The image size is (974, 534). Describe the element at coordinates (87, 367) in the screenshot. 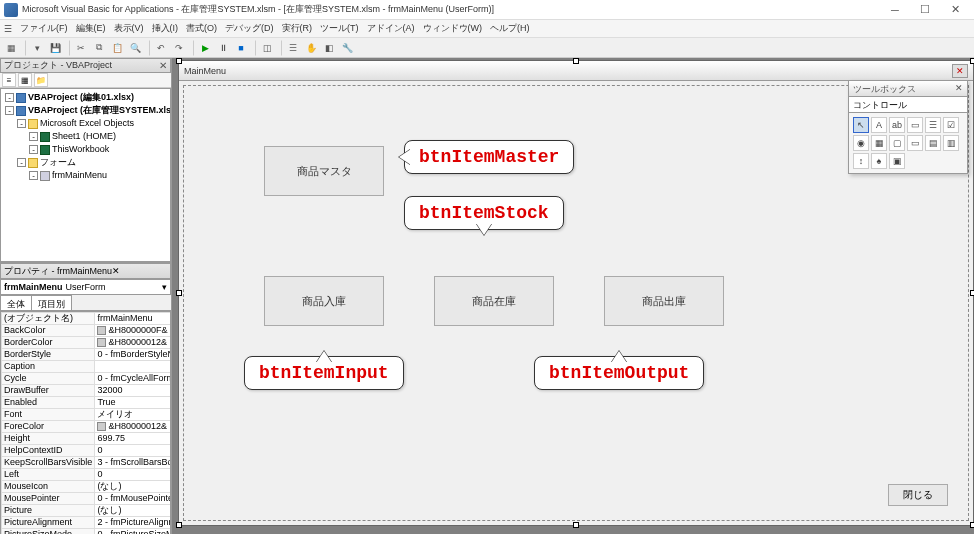

I see `property-row: Caption` at that location.